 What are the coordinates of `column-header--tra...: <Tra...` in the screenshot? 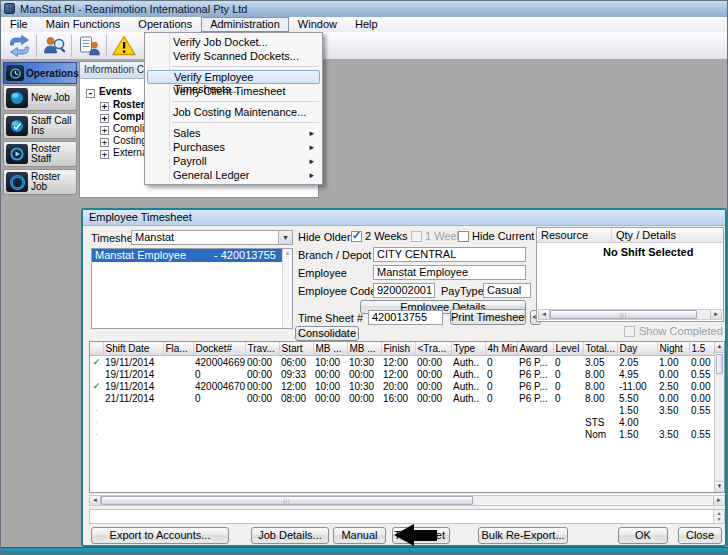 It's located at (433, 349).